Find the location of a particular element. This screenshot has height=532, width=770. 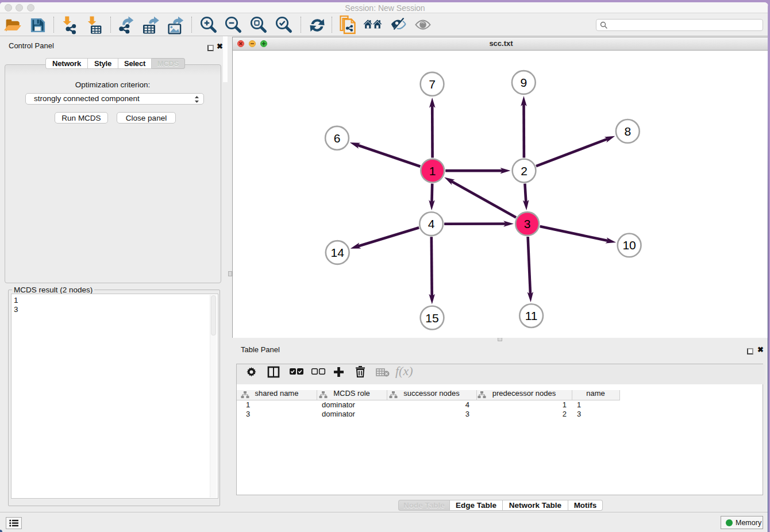

svg-text: 10 is located at coordinates (629, 245).